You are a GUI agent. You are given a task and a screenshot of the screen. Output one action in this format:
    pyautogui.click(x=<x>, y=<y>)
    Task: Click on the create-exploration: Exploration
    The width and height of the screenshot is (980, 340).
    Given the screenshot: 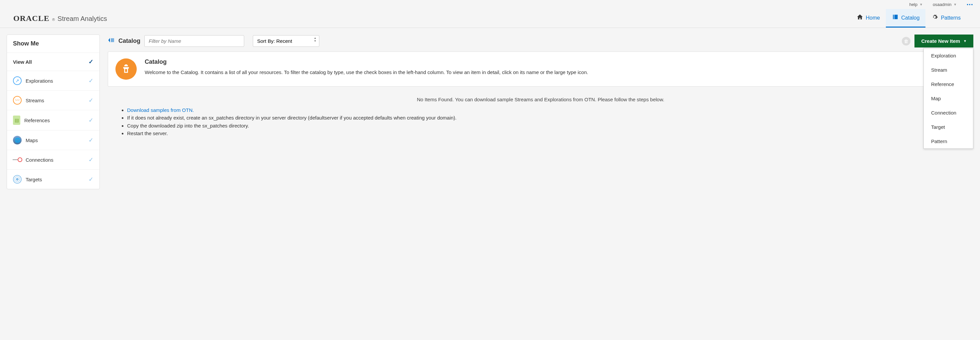 What is the action you would take?
    pyautogui.click(x=948, y=55)
    